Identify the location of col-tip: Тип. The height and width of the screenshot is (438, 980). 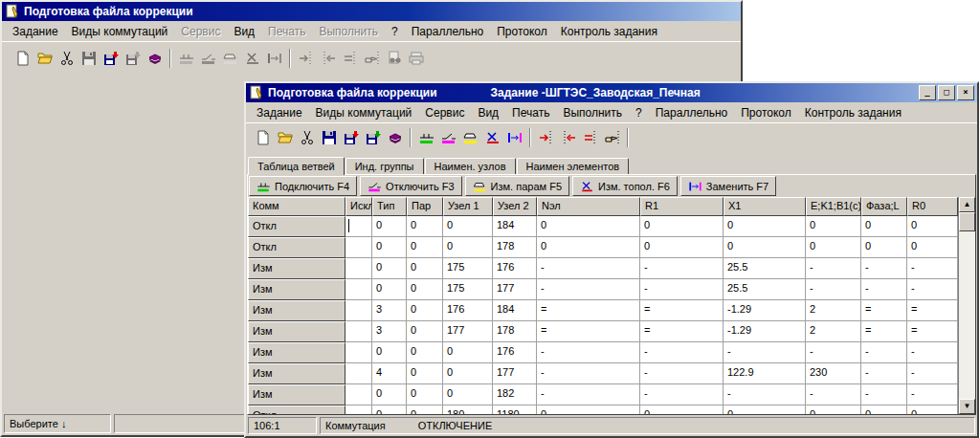
(390, 207).